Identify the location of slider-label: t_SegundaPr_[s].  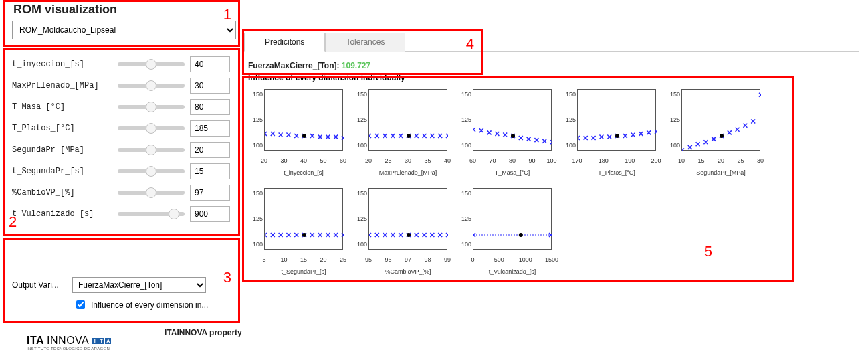
(62, 171).